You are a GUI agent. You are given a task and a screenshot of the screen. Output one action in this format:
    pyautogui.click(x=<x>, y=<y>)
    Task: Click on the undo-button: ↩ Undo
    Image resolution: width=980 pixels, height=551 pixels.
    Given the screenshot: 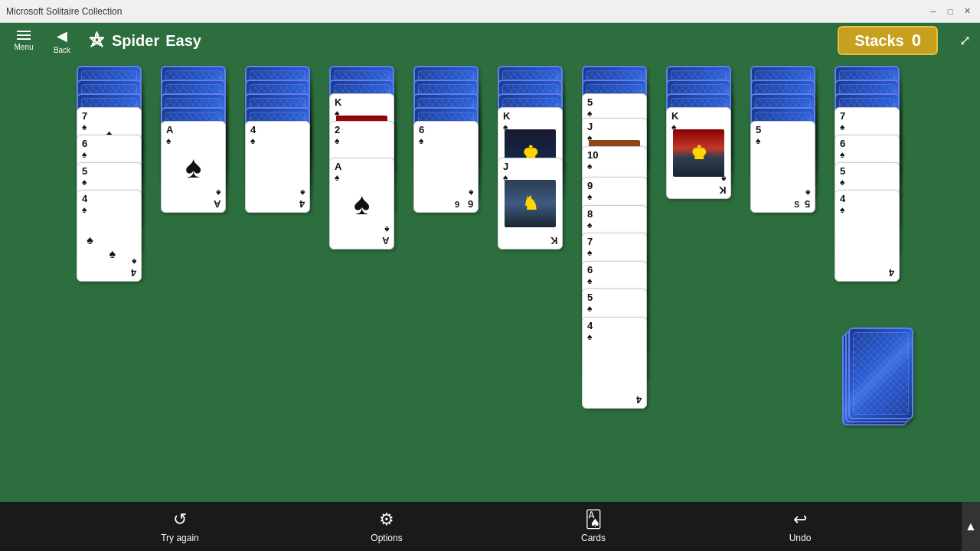 What is the action you would take?
    pyautogui.click(x=800, y=527)
    